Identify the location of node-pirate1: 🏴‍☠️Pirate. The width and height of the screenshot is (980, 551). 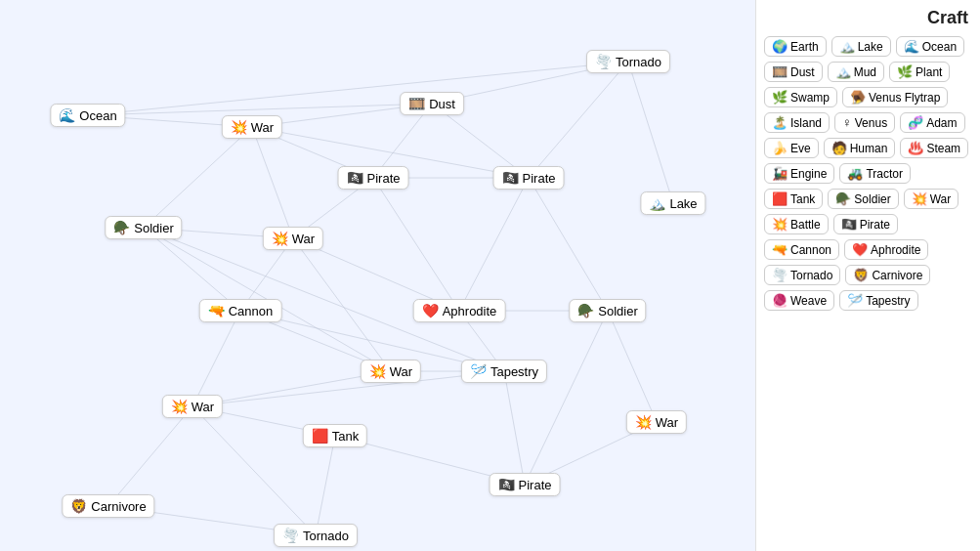
(373, 178).